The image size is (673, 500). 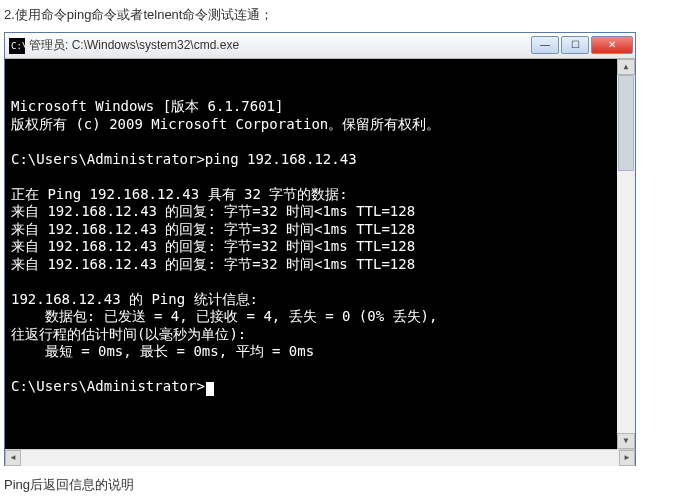 I want to click on maximize-button: ☐, so click(x=575, y=45).